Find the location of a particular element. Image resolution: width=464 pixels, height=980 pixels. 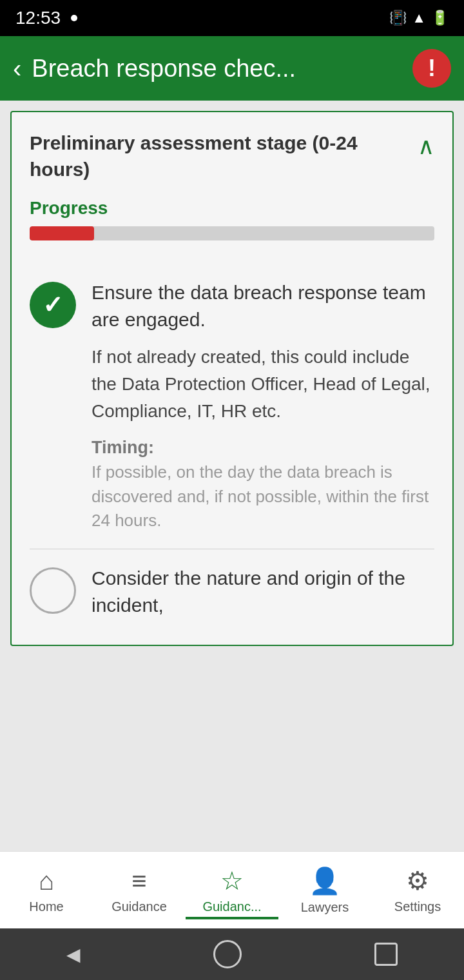

item-timing-label-1: Timing: is located at coordinates (263, 447).